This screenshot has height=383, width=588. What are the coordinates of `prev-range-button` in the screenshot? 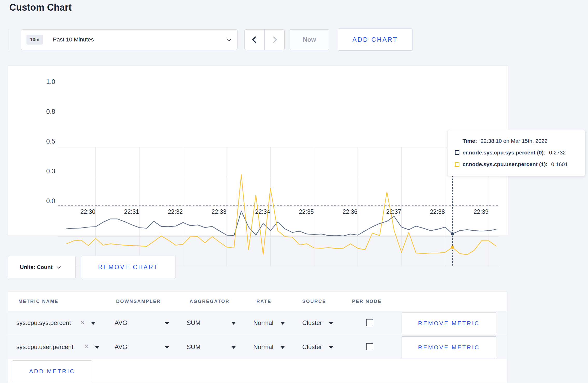 It's located at (255, 40).